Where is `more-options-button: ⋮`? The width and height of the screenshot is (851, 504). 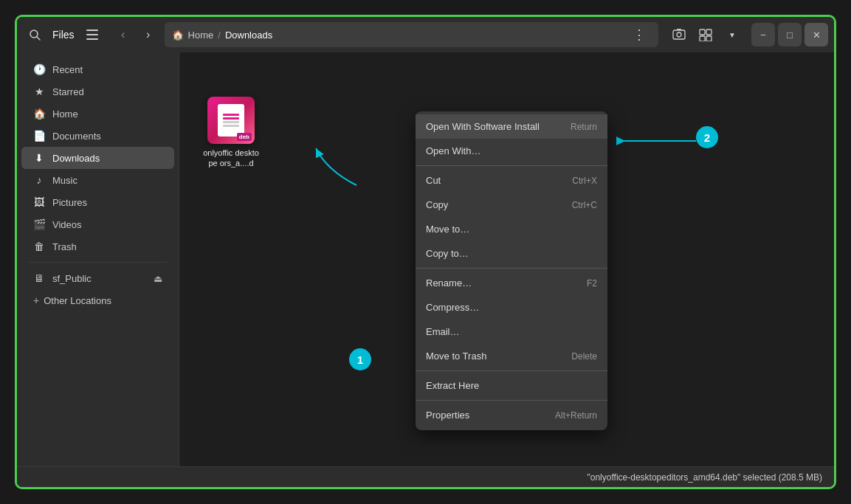 more-options-button: ⋮ is located at coordinates (639, 35).